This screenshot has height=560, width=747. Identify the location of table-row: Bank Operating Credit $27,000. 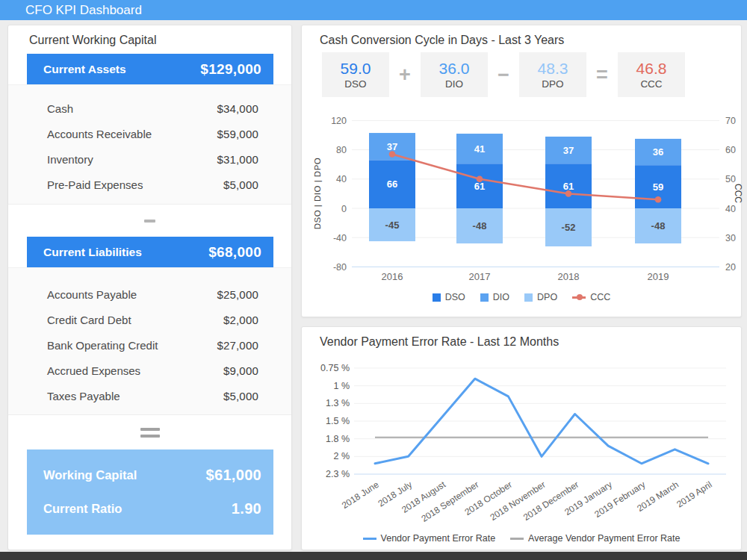
(152, 345).